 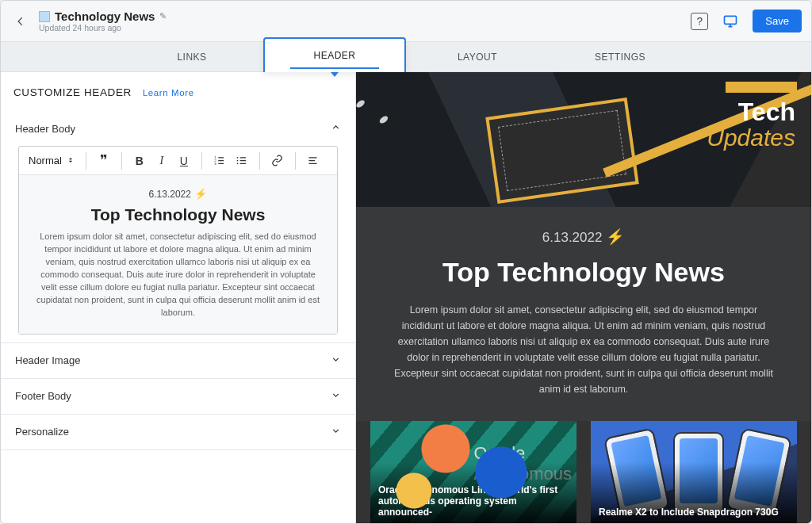 What do you see at coordinates (48, 360) in the screenshot?
I see `section-header-image-label: Header Image` at bounding box center [48, 360].